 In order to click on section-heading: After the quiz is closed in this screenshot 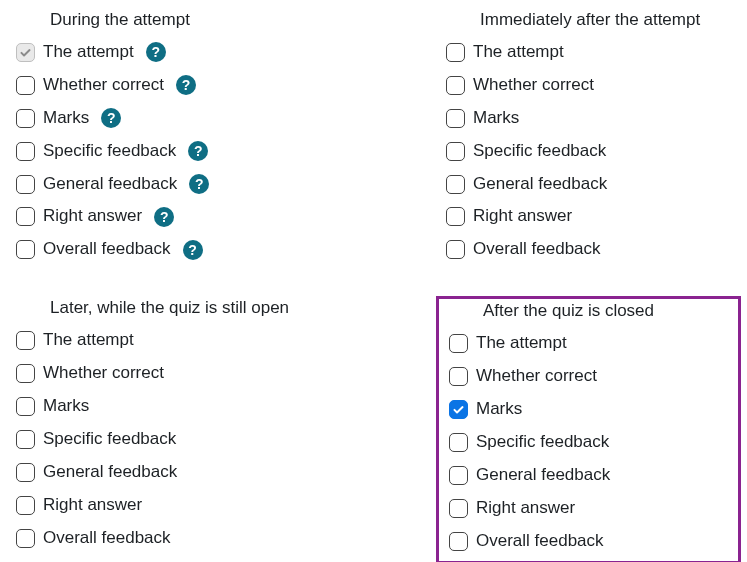, I will do `click(606, 311)`.